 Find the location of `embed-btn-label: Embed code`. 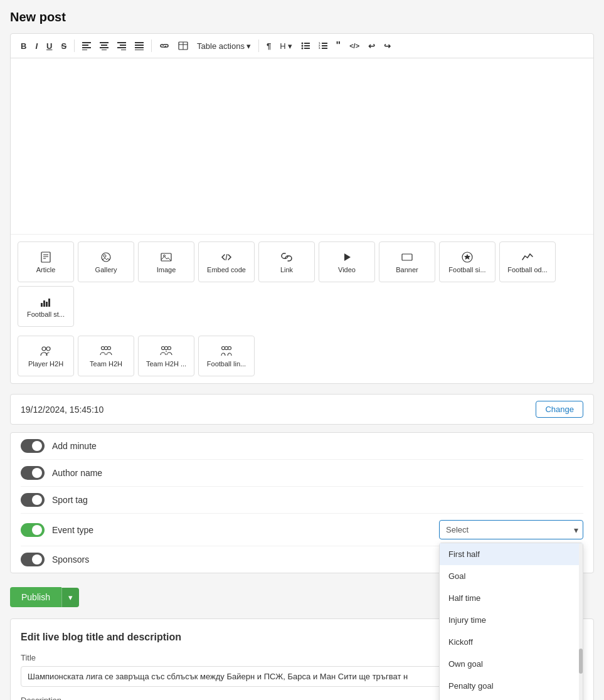

embed-btn-label: Embed code is located at coordinates (226, 270).